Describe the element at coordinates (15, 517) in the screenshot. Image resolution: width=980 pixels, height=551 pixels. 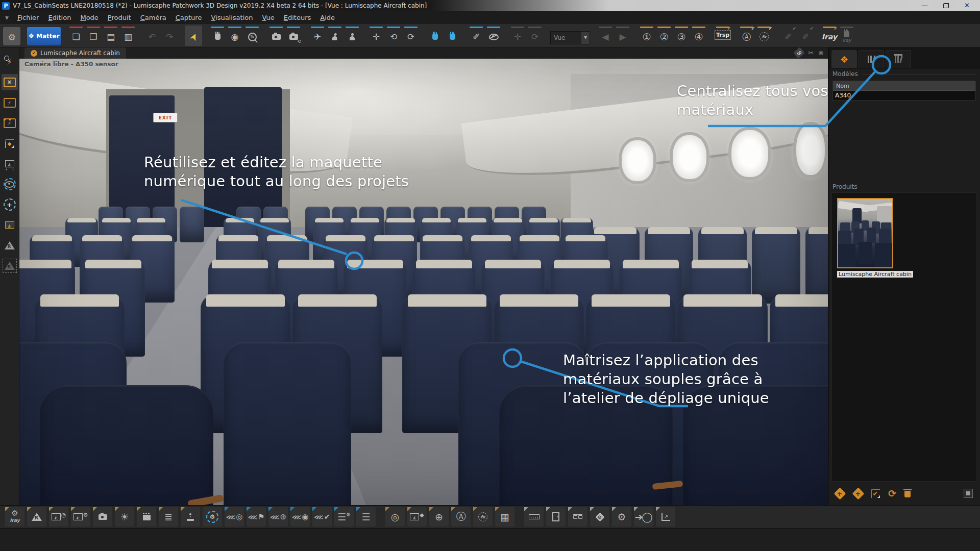
I see `iray-settings-button: ⚙Iray` at that location.